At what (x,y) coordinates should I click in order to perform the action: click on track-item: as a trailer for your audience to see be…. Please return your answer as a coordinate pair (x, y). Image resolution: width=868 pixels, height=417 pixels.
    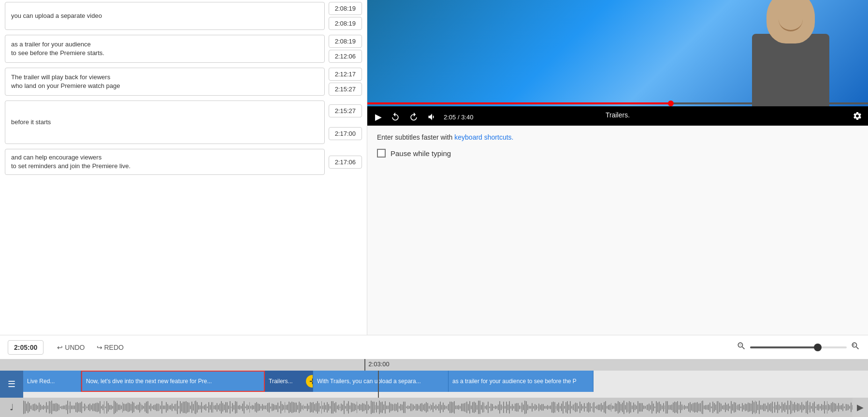
    Looking at the image, I should click on (521, 381).